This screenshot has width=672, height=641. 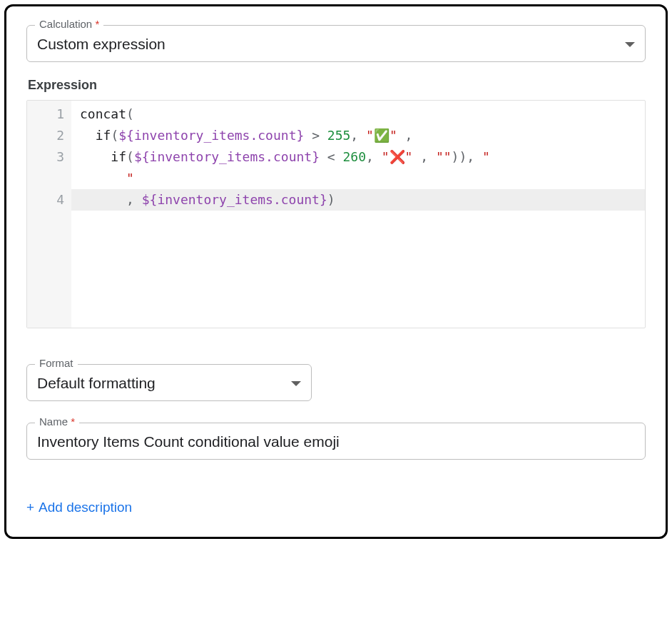 What do you see at coordinates (49, 157) in the screenshot?
I see `gutter-line: 3` at bounding box center [49, 157].